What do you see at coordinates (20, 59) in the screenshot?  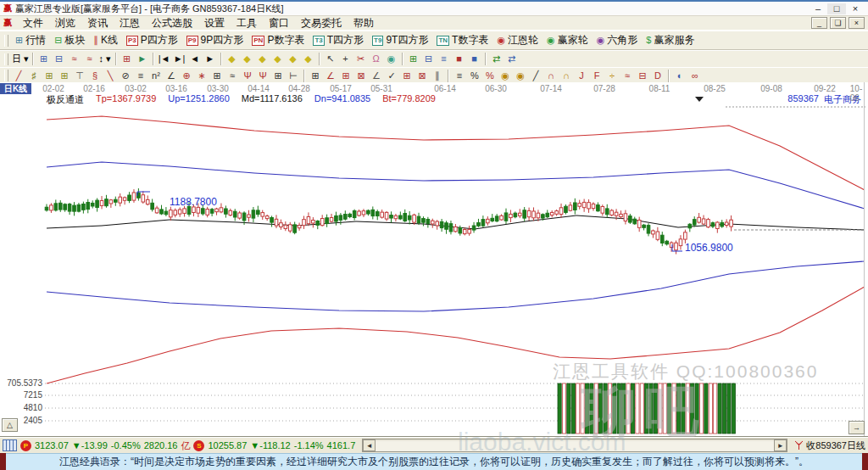 I see `period-day-dropdown: 日 ▾` at bounding box center [20, 59].